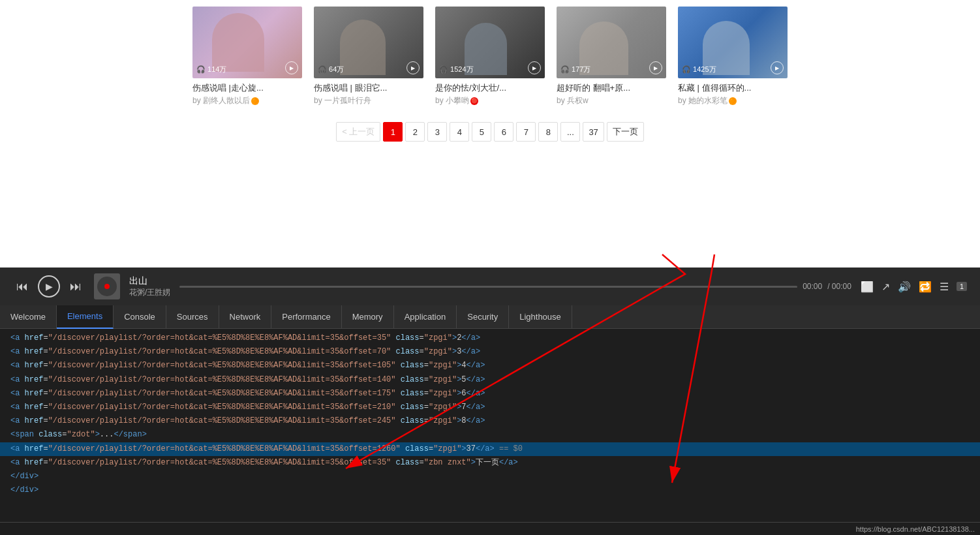  What do you see at coordinates (913, 287) in the screenshot?
I see `player-right-controls: ⬜ ↗ 🔊 🔁 ☰ 1` at bounding box center [913, 287].